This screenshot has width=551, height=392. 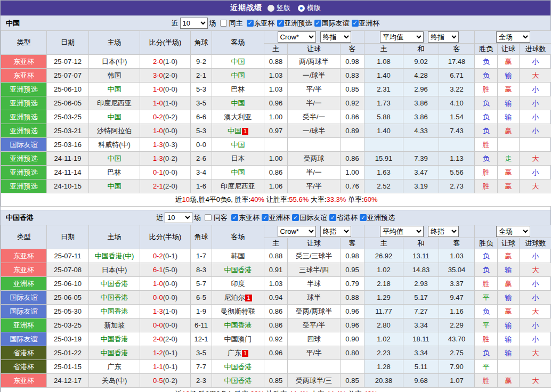 I want to click on home-team: 中国, so click(x=115, y=117).